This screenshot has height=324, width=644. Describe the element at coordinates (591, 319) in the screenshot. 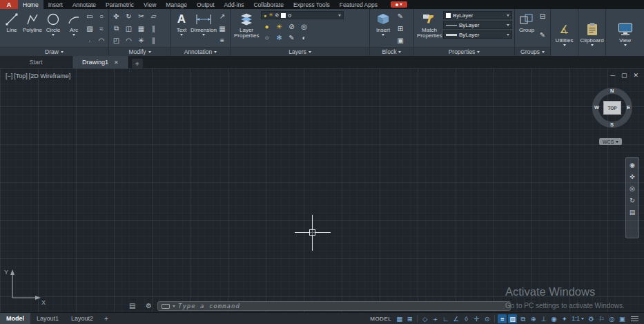

I see `workspace-icon: ⚙` at that location.